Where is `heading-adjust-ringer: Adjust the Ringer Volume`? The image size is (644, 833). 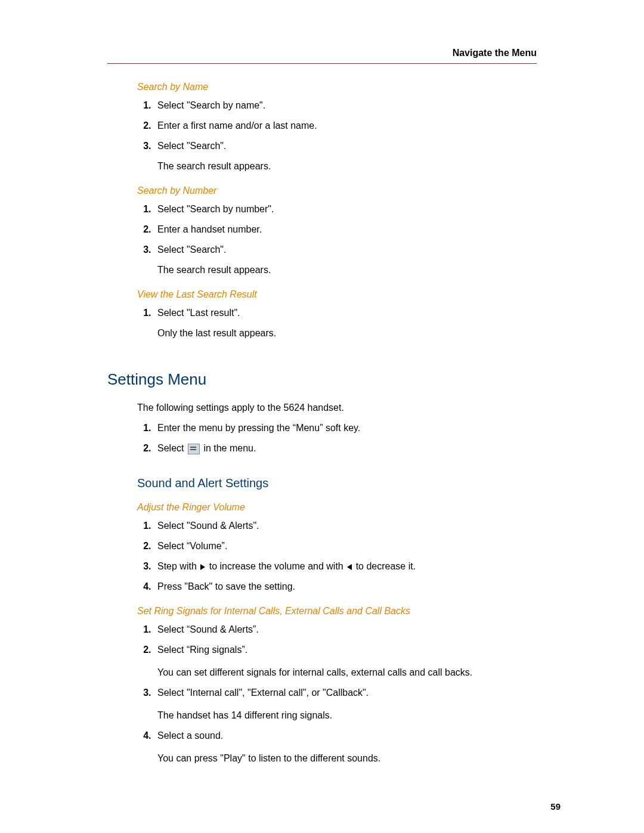
heading-adjust-ringer: Adjust the Ringer Volume is located at coordinates (337, 507).